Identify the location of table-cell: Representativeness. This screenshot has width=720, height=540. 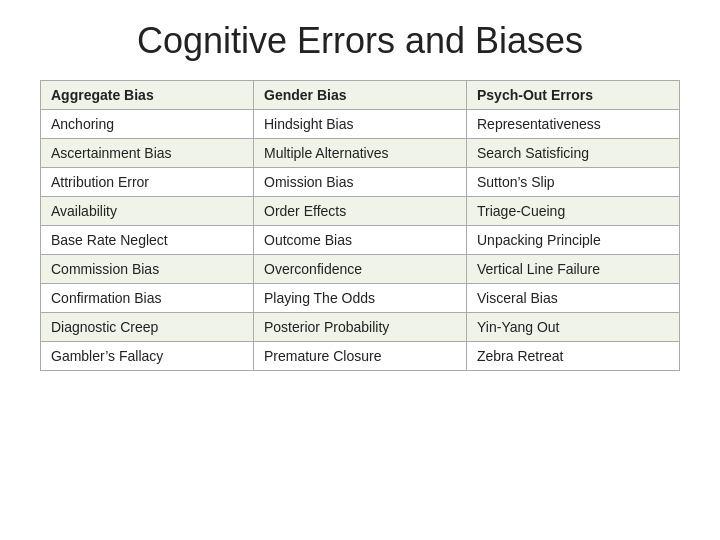
(574, 124).